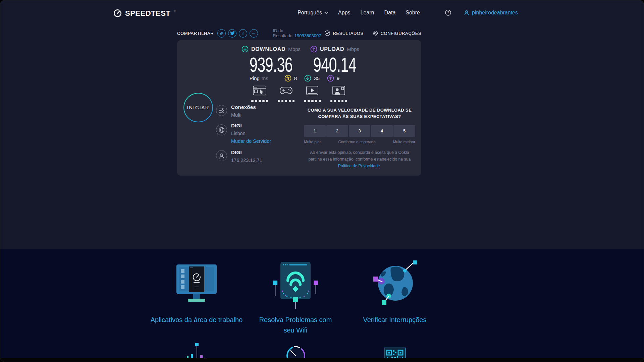 This screenshot has width=644, height=362. What do you see at coordinates (310, 13) in the screenshot?
I see `nav-language-label: Português` at bounding box center [310, 13].